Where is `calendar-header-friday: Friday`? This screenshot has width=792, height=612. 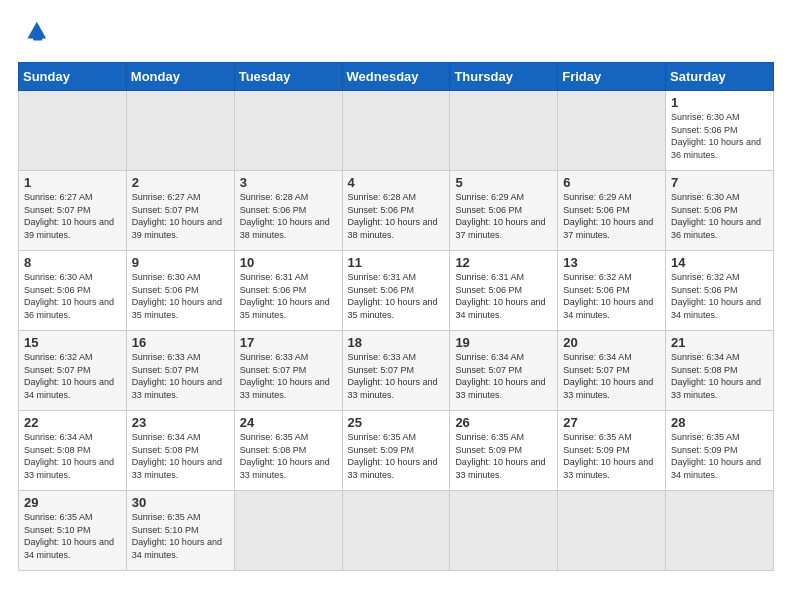 calendar-header-friday: Friday is located at coordinates (612, 77).